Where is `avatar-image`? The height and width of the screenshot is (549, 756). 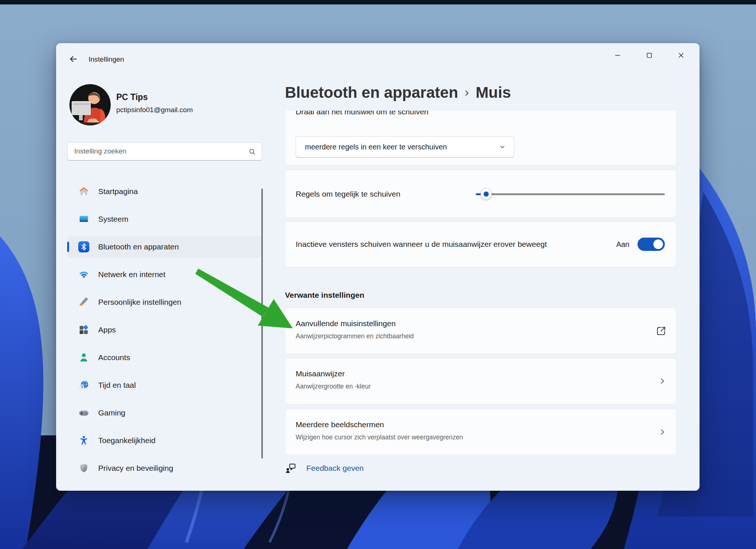 avatar-image is located at coordinates (90, 105).